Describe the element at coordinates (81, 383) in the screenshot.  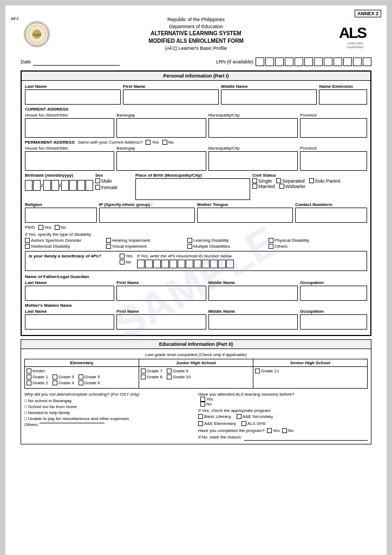
I see `grade6-checkbox` at that location.